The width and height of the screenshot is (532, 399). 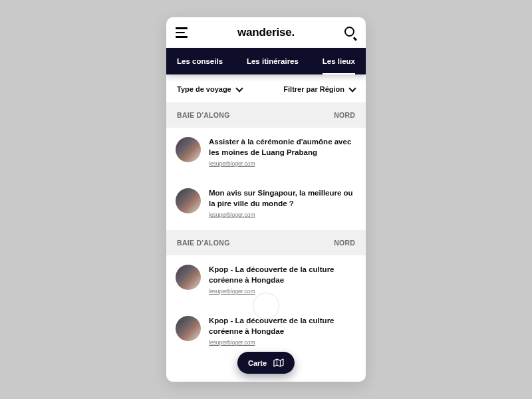 What do you see at coordinates (339, 61) in the screenshot?
I see `tab-lieux: Les lieux` at bounding box center [339, 61].